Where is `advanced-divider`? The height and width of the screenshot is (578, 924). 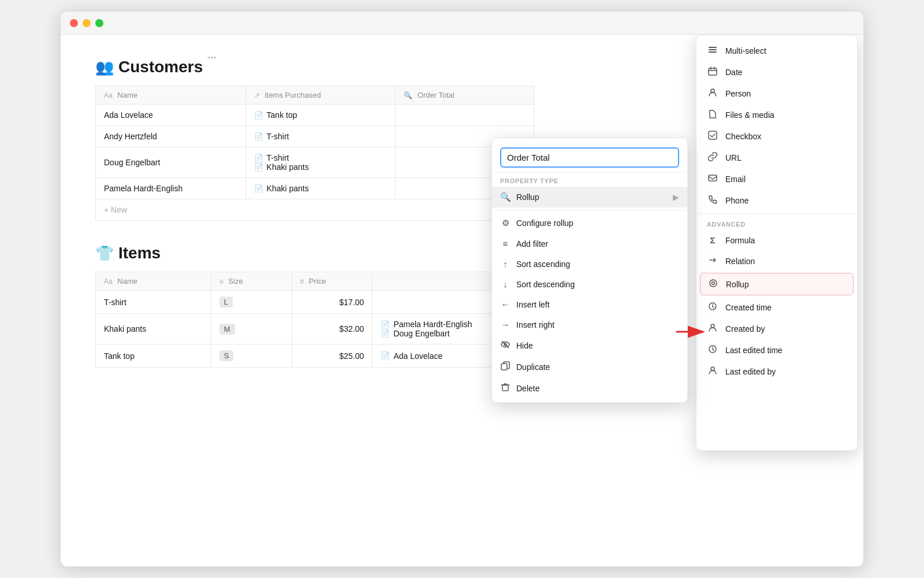
advanced-divider is located at coordinates (777, 214).